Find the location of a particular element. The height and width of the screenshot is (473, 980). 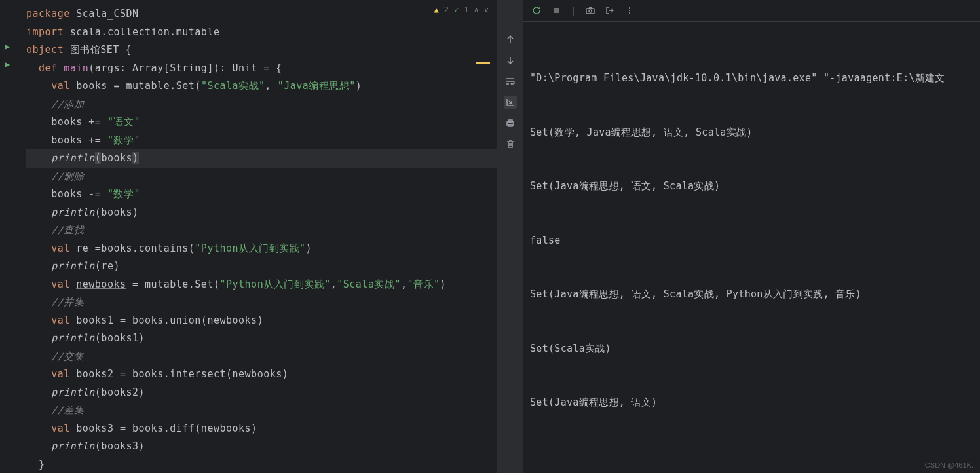

print-icon is located at coordinates (510, 123).